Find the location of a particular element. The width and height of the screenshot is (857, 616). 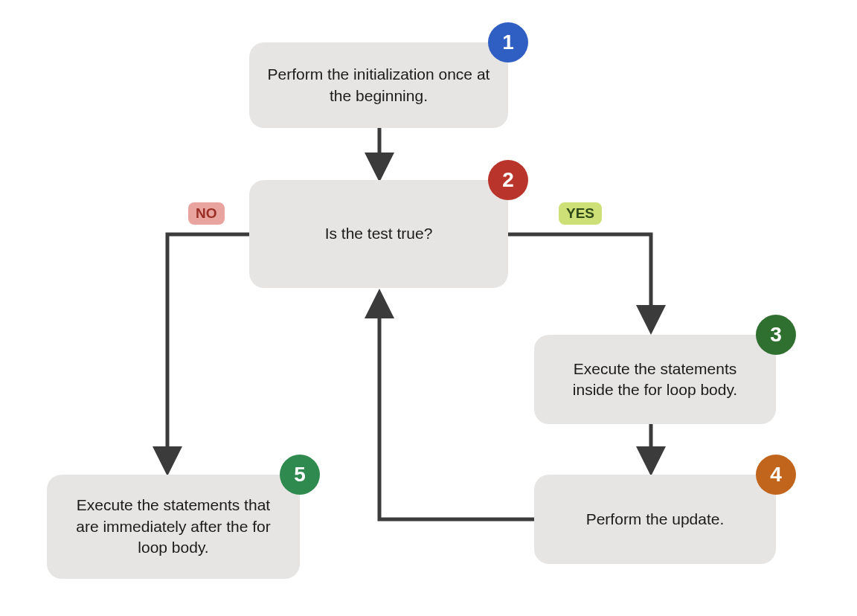

label-yes: YES is located at coordinates (580, 214).